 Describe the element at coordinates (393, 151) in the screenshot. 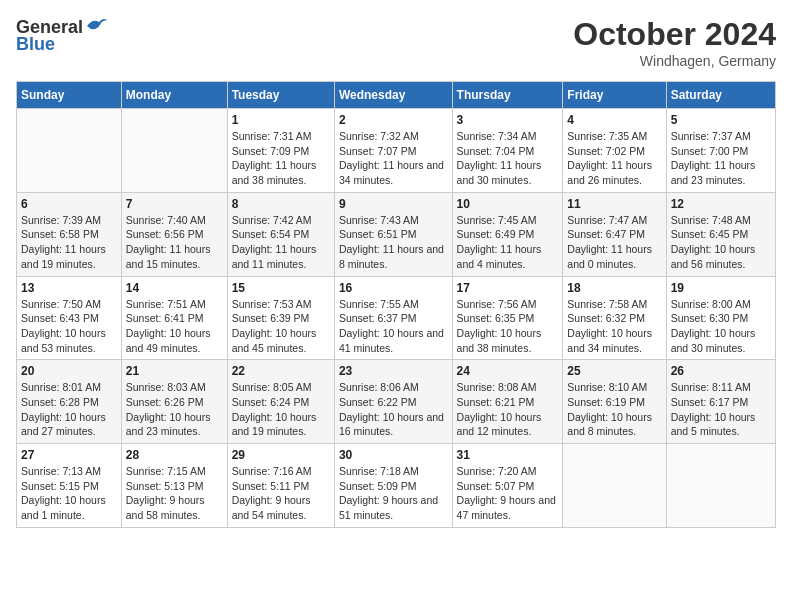

I see `calendar-cell: 2Sunrise: 7:32 AMSunset: 7:07 PMDaylight…` at that location.